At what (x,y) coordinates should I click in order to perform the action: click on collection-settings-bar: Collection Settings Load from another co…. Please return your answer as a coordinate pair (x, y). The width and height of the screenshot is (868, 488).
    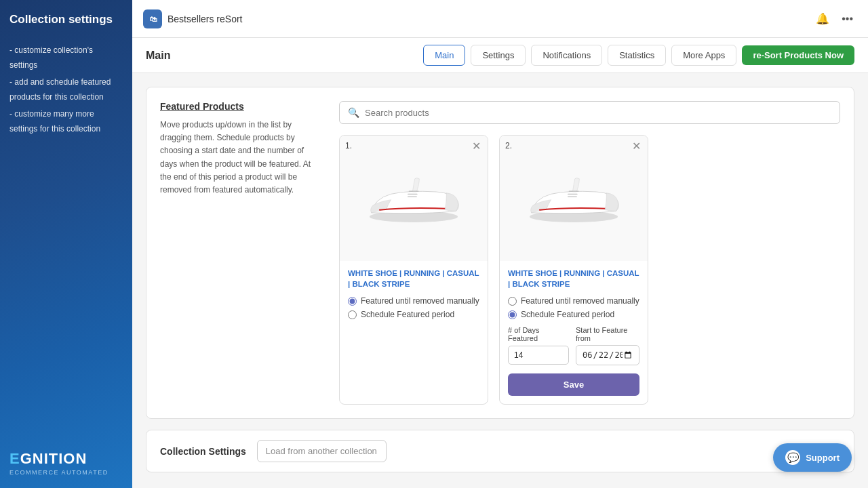
    Looking at the image, I should click on (500, 451).